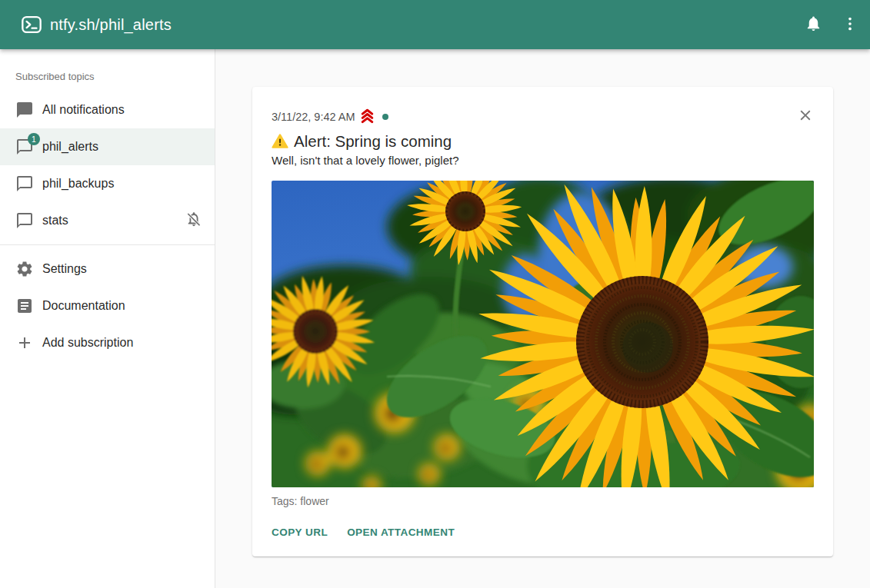  I want to click on appbar-actions, so click(832, 25).